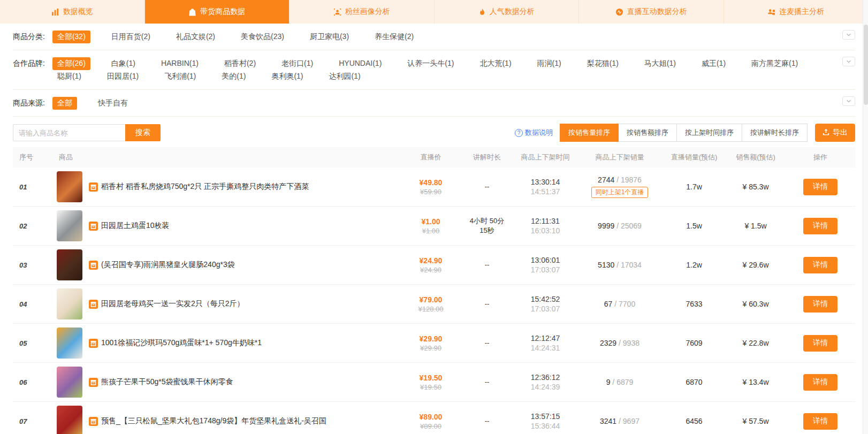 Image resolution: width=868 pixels, height=434 pixels. Describe the element at coordinates (161, 382) in the screenshot. I see `product-title: 熊孩子芒果干50g*5袋蜜饯果干休闲零食` at that location.